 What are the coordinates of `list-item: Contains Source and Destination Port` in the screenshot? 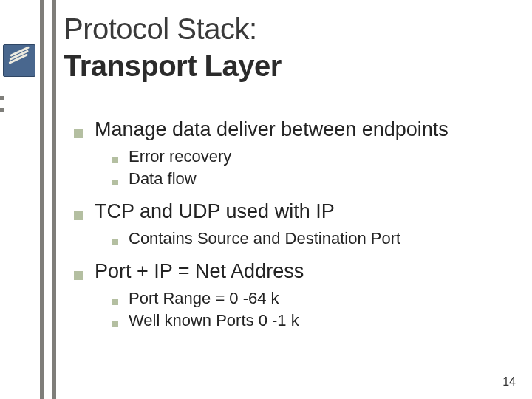 It's located at (315, 239).